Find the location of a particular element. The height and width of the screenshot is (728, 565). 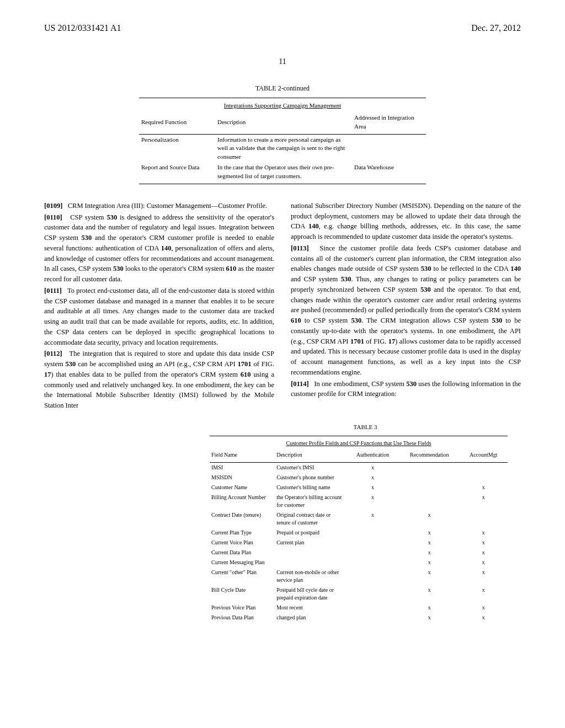

table2: Integrations Supporting Campaign Managem… is located at coordinates (282, 141).